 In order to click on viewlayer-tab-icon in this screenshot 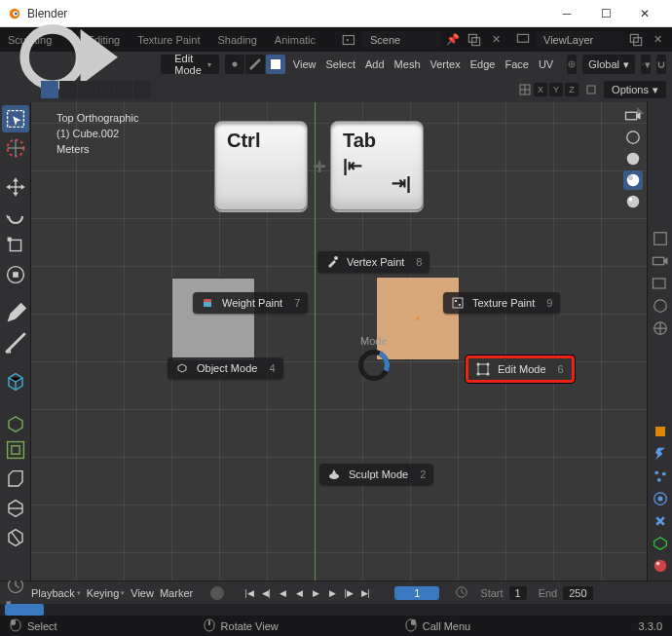, I will do `click(660, 283)`.